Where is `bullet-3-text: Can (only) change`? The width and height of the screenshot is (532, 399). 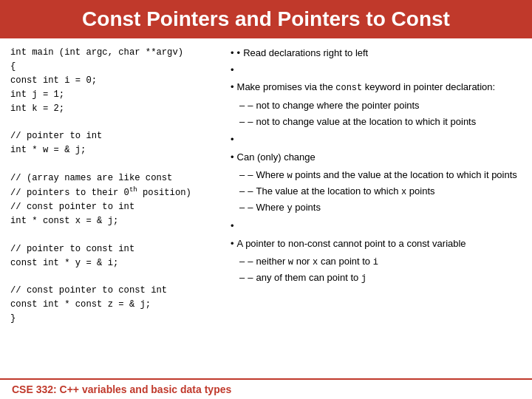
bullet-3-text: Can (only) change is located at coordinates (276, 157).